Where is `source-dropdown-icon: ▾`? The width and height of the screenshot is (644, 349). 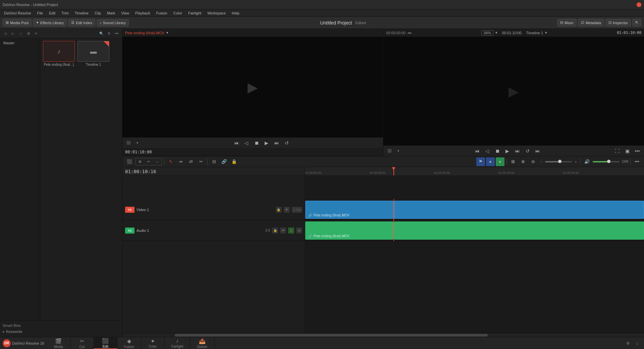
source-dropdown-icon: ▾ is located at coordinates (167, 33).